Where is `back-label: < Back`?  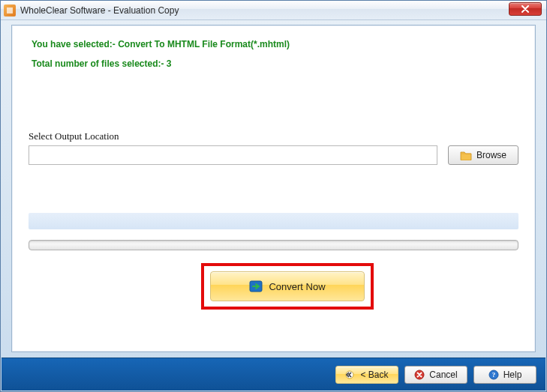
back-label: < Back is located at coordinates (374, 375).